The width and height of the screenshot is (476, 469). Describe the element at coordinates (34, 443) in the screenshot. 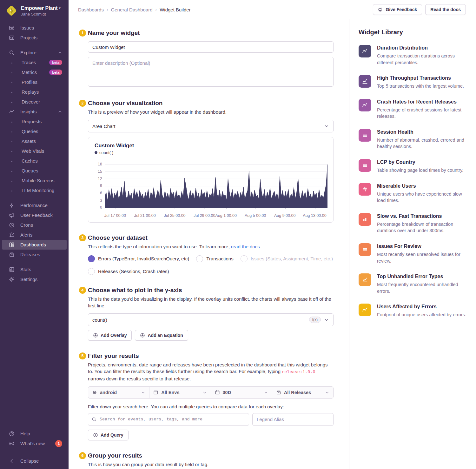

I see `sidebar-bottom-item: What's new 1` at that location.